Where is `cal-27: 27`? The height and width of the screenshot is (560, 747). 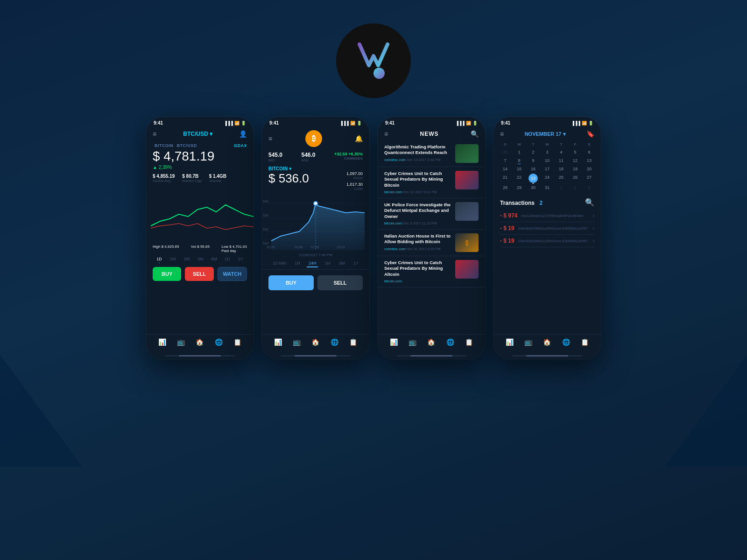 cal-27: 27 is located at coordinates (589, 178).